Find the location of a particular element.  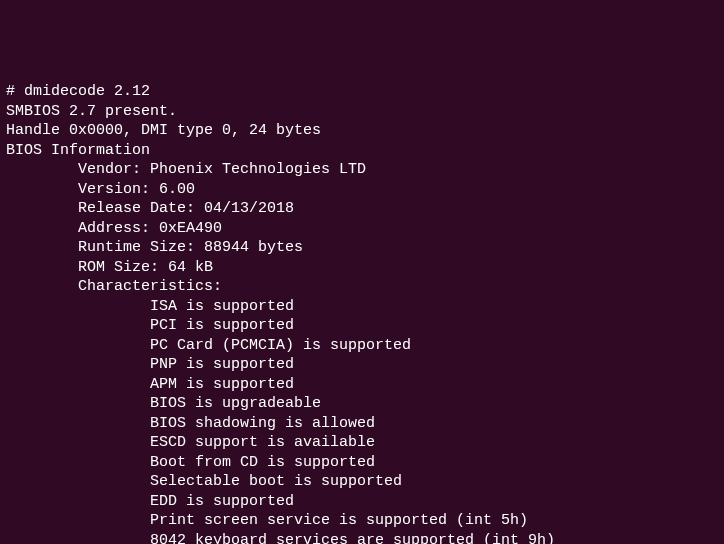

terminal-line: Release Date: 04/13/2018 is located at coordinates (362, 209).